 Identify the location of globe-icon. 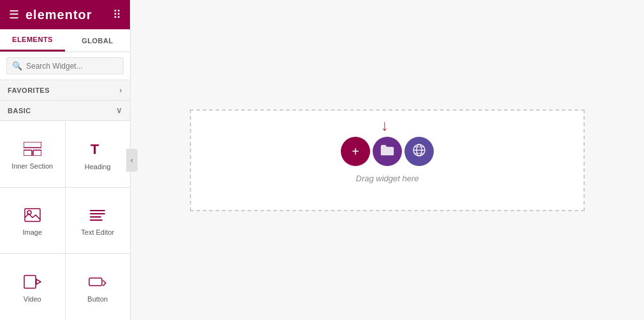
(419, 151).